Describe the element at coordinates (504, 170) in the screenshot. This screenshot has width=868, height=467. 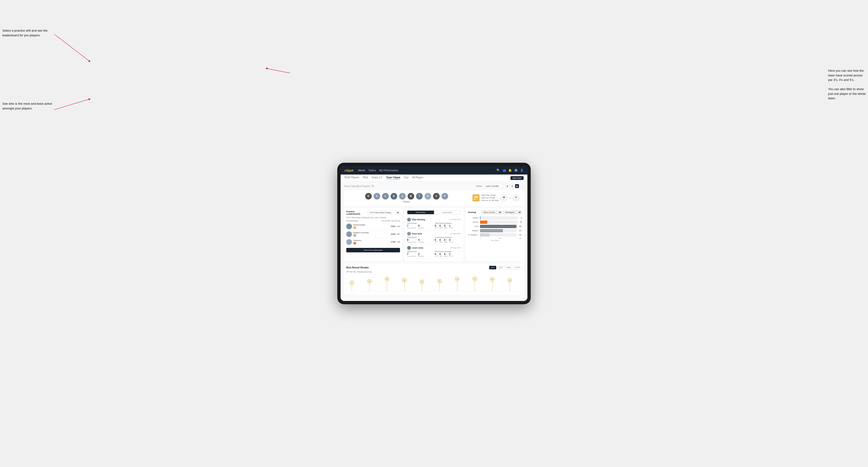
I see `users-icon: 👥` at that location.